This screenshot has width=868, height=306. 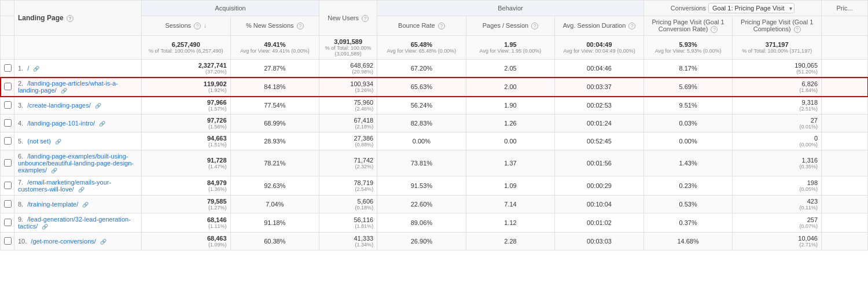 What do you see at coordinates (275, 163) in the screenshot?
I see `pct-new-sessions-cell: 78.21%` at bounding box center [275, 163].